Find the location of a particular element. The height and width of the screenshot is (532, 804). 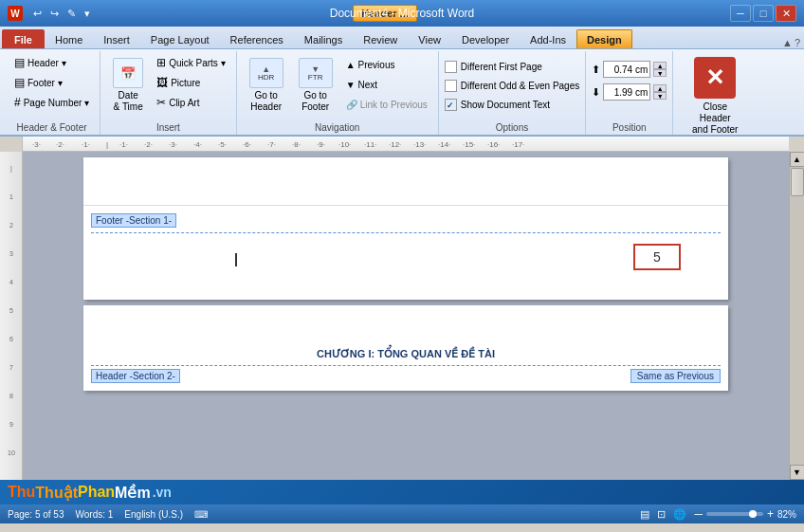

tab-references: References is located at coordinates (257, 39).